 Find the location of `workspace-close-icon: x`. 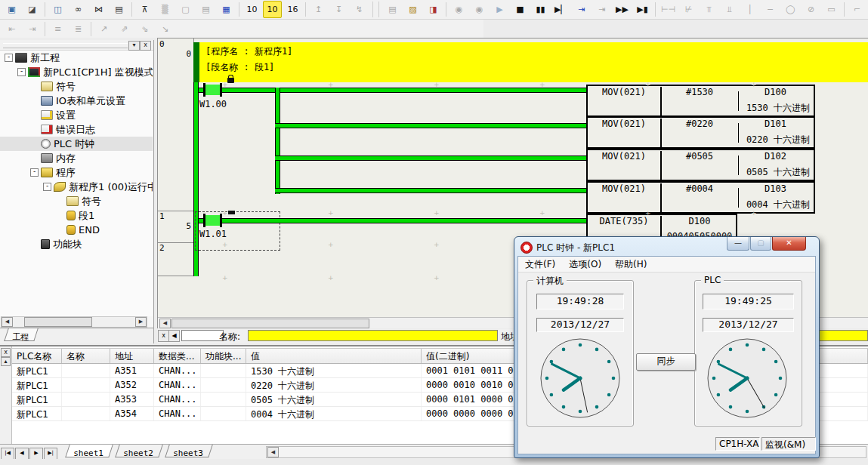

workspace-close-icon: x is located at coordinates (145, 45).